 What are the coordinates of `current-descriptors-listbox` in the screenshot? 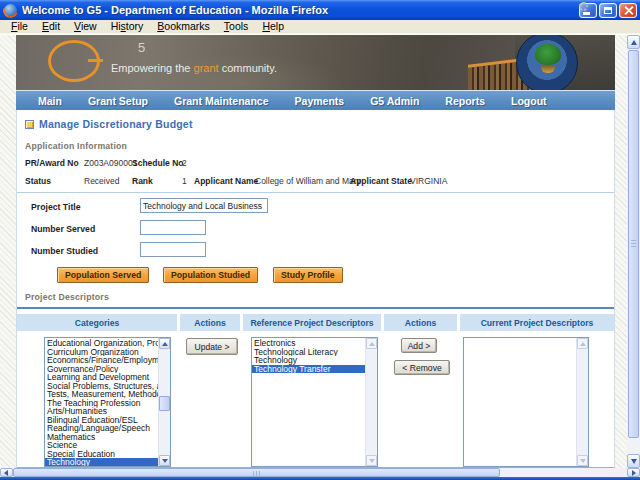 It's located at (526, 402).